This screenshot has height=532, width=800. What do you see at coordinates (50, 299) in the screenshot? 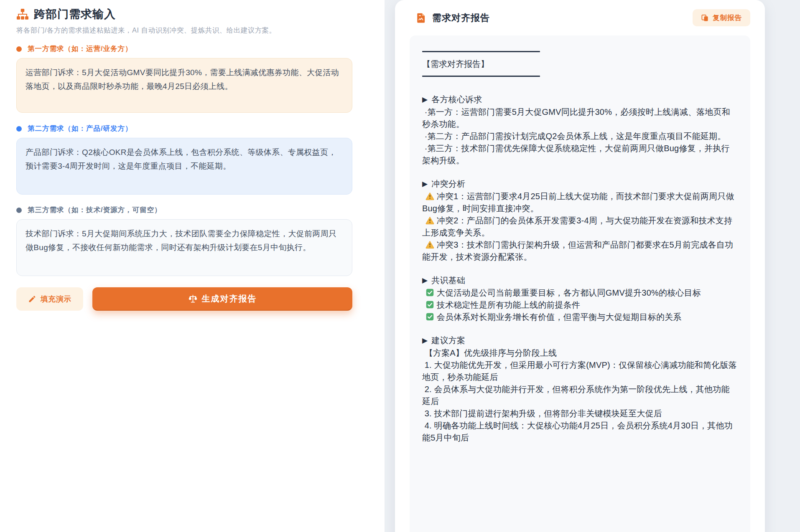
I see `fill-demo-button: 填充演示` at bounding box center [50, 299].